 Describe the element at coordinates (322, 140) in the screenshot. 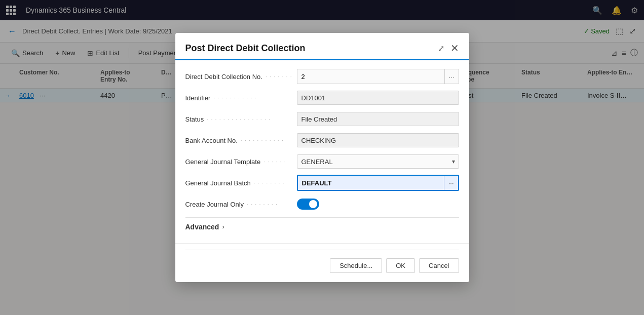

I see `bank-account-row: Bank Account No. · · · · · · · · · · · C…` at that location.